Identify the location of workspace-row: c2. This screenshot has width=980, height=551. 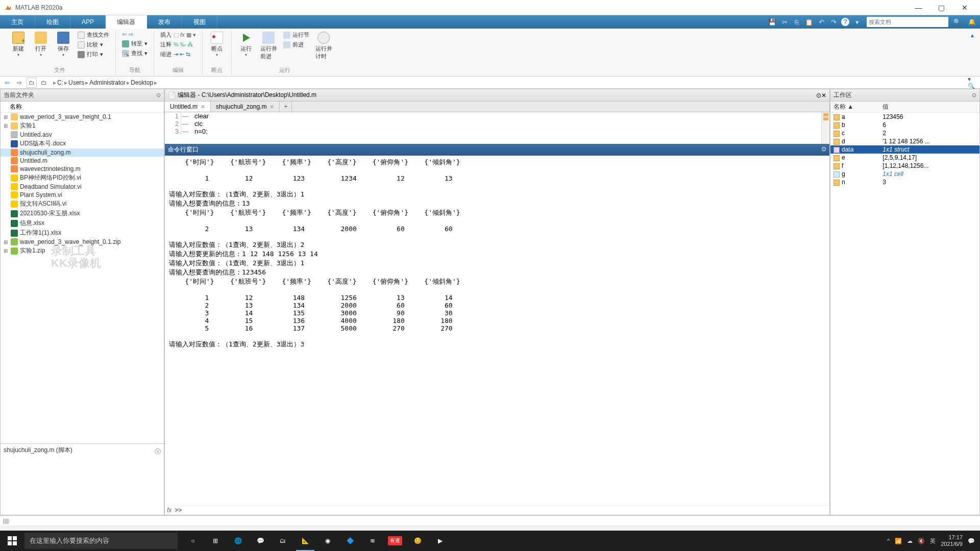
(905, 133).